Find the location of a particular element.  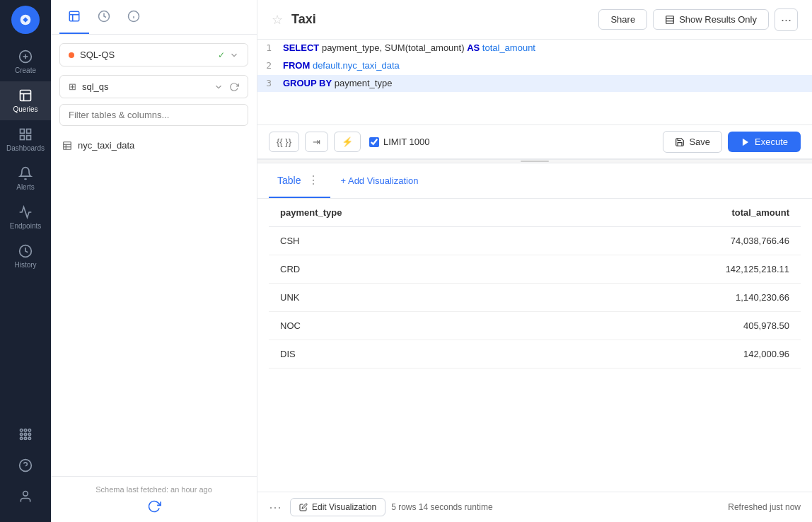

connection-name: SQL-QS is located at coordinates (147, 55).